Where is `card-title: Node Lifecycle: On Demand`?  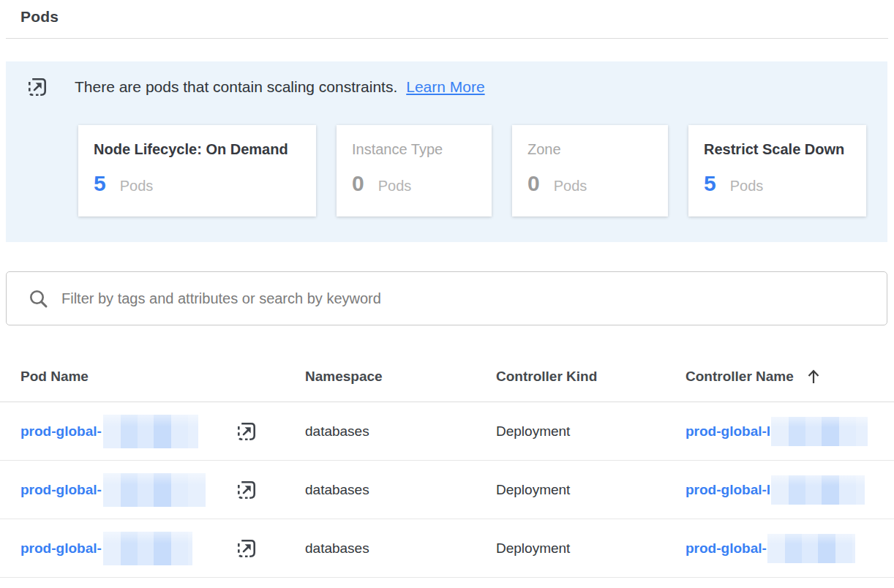 card-title: Node Lifecycle: On Demand is located at coordinates (198, 149).